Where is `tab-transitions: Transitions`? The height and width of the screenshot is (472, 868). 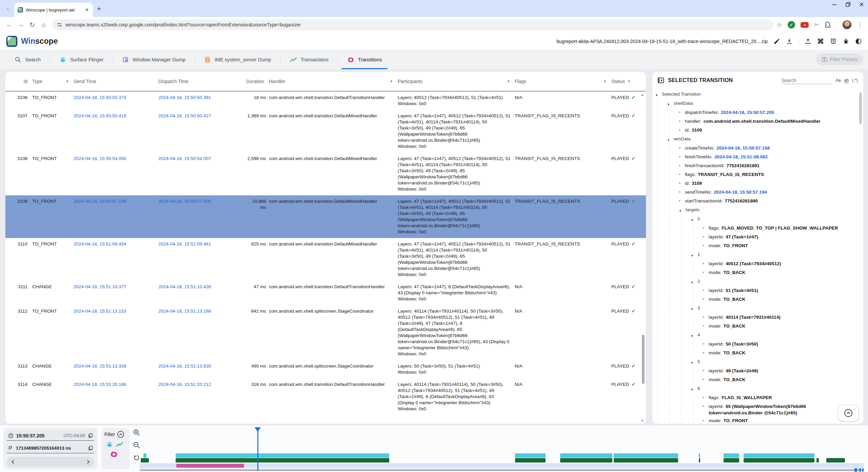 tab-transitions: Transitions is located at coordinates (364, 60).